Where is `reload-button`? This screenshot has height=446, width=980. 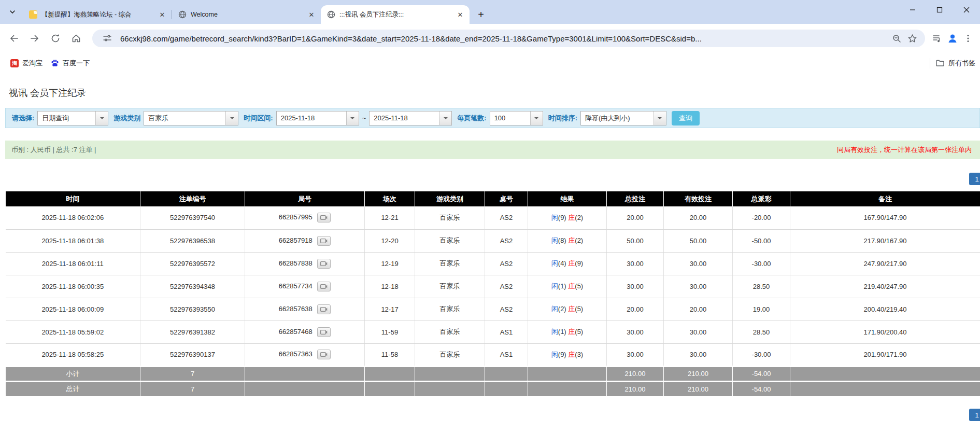 reload-button is located at coordinates (55, 38).